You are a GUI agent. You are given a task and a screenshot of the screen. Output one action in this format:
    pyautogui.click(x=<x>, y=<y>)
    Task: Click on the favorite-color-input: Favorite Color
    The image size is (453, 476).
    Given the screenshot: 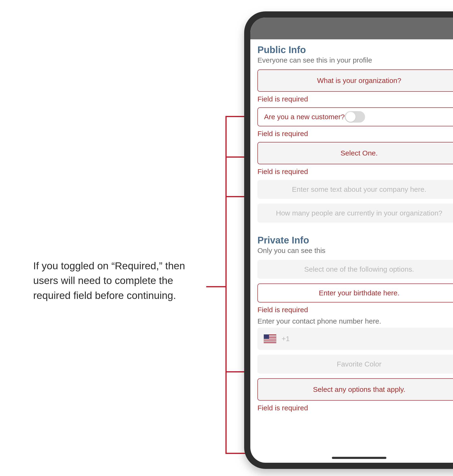 What is the action you would take?
    pyautogui.click(x=355, y=364)
    